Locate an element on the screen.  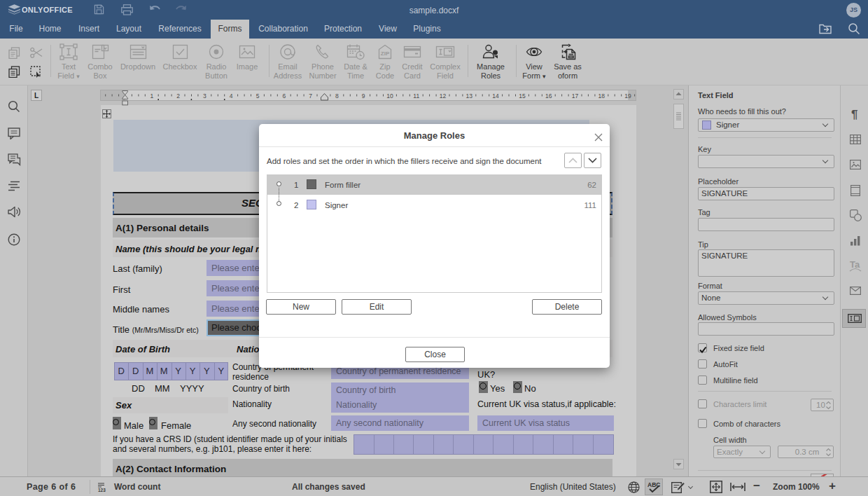
svg-text: 1 is located at coordinates (151, 96).